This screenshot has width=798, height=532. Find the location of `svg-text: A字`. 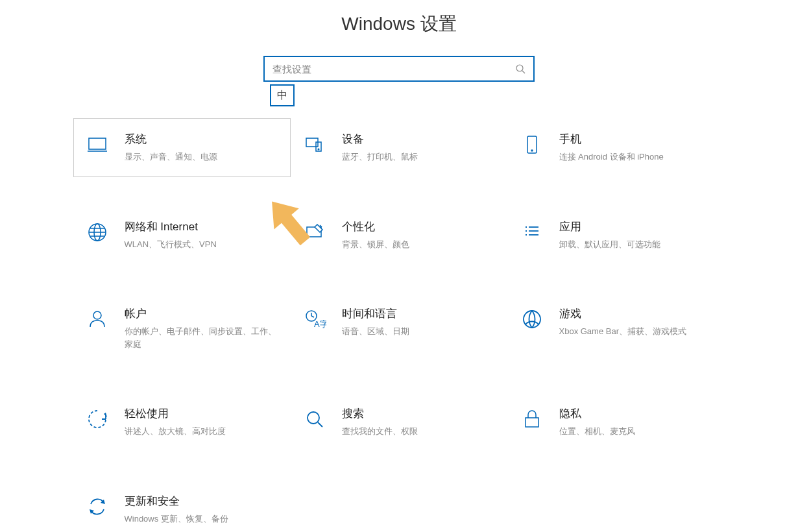

svg-text: A字 is located at coordinates (320, 324).